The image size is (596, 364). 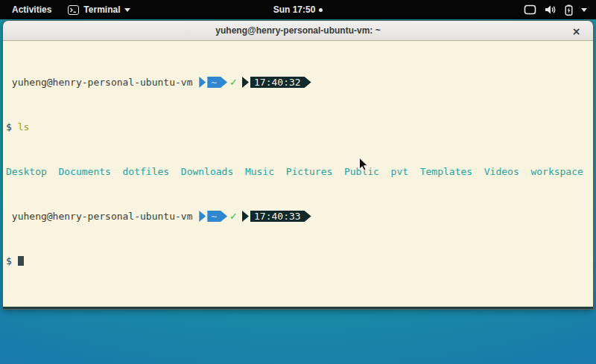 I want to click on terminal-icon, so click(x=73, y=10).